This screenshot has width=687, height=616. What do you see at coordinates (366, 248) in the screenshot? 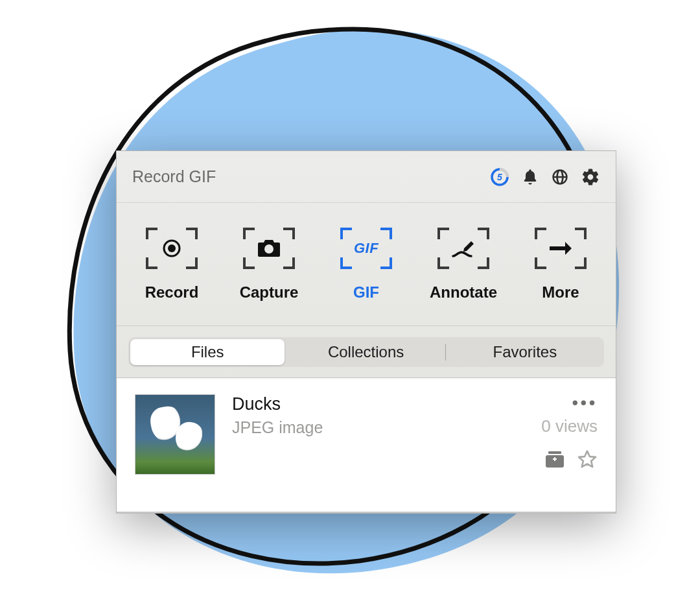
I see `gif-text-icon: GIF` at bounding box center [366, 248].